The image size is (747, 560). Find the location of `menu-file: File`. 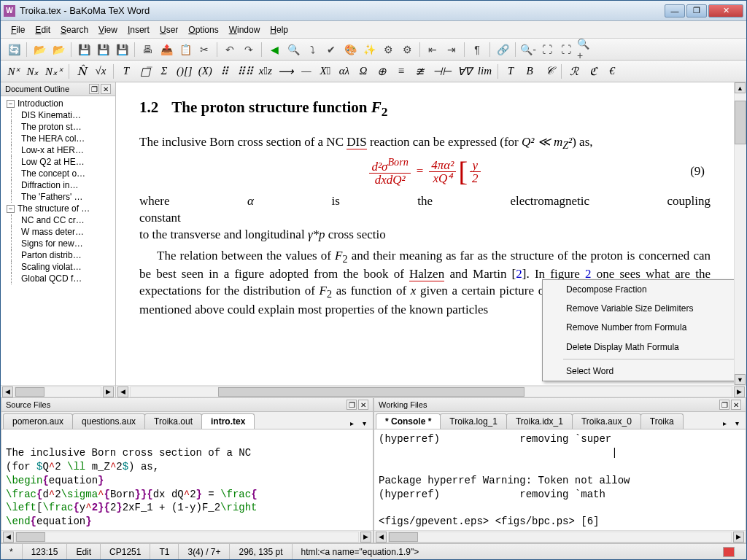

menu-file: File is located at coordinates (18, 30).